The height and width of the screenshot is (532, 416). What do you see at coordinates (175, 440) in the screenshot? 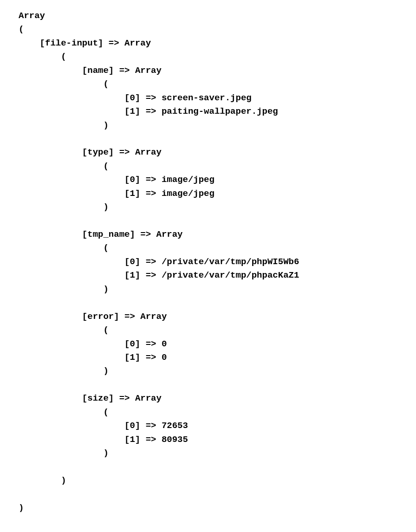
I see `size-1-value: 80935` at bounding box center [175, 440].